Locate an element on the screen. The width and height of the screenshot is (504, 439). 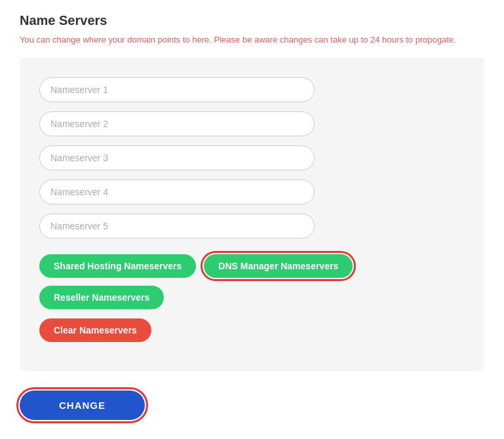
shared-hosting-nameservers-button: Shared Hosting Nameservers is located at coordinates (118, 266).